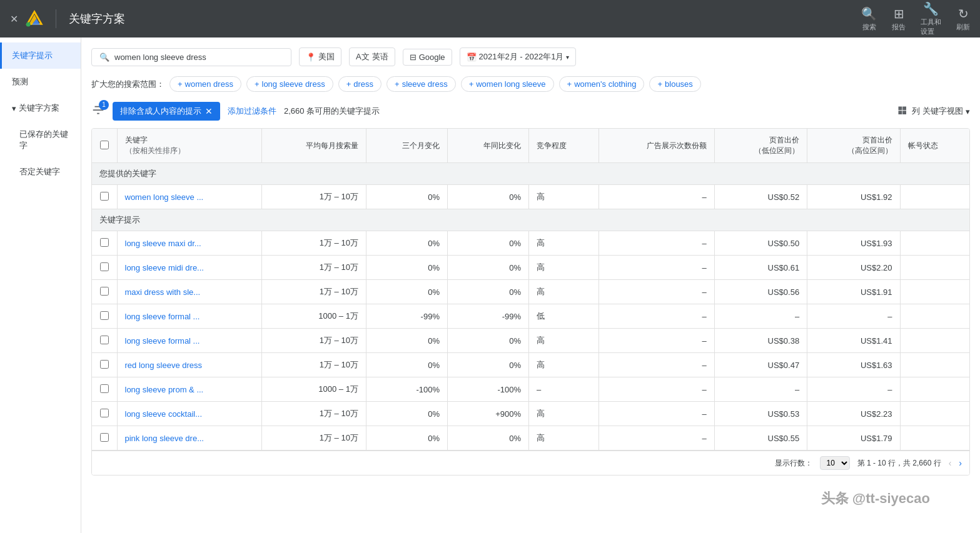 This screenshot has width=980, height=533. Describe the element at coordinates (422, 84) in the screenshot. I see `expand-chip-3: + sleeve dress` at that location.